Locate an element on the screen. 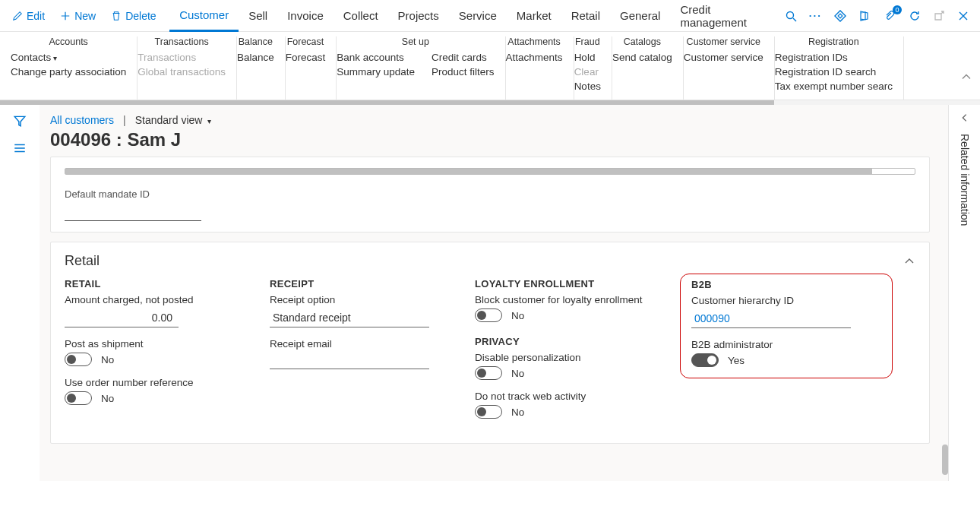 Image resolution: width=980 pixels, height=522 pixels. ribbon-group-customer-service: Customer service Customer service is located at coordinates (729, 68).